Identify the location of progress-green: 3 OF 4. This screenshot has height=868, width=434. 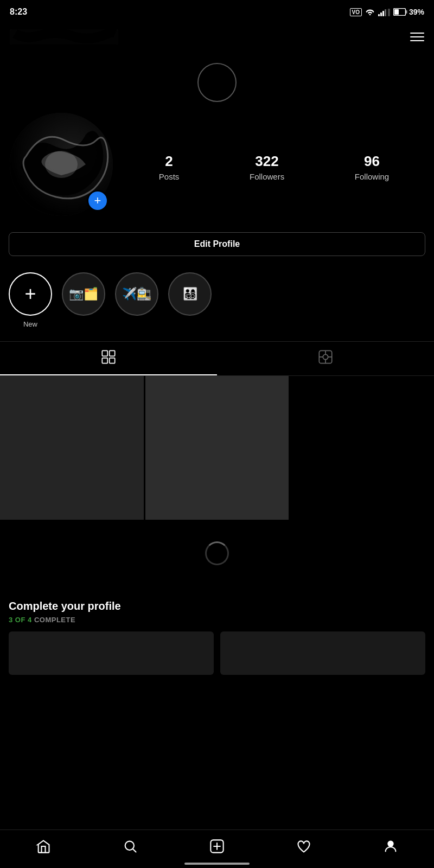
(21, 620).